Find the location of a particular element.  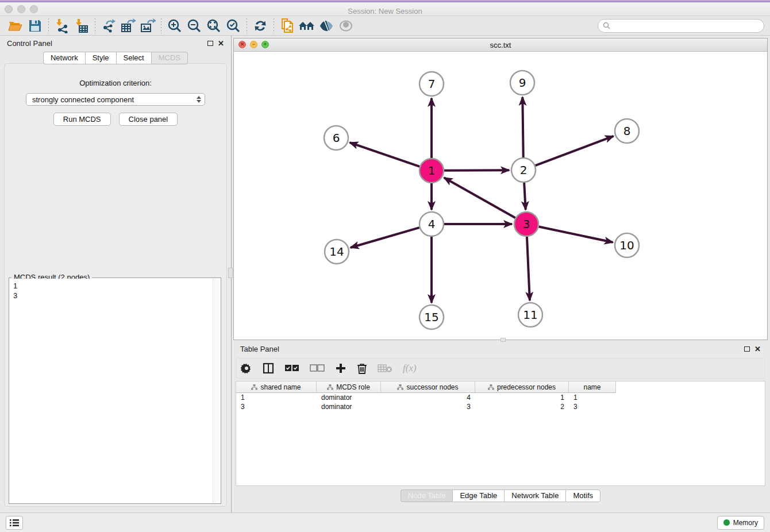

network-close-button: ✕ is located at coordinates (242, 45).